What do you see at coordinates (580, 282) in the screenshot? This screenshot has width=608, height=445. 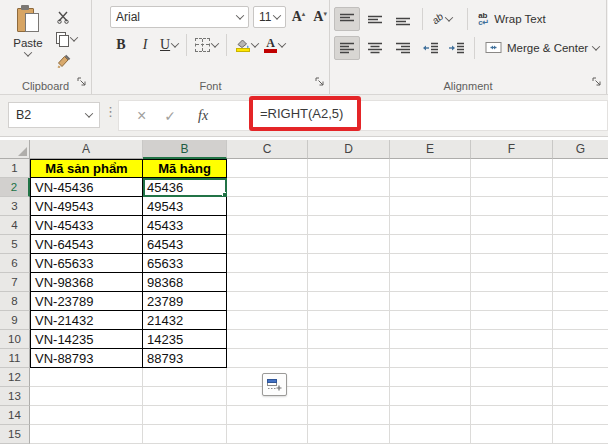 I see `cell-G7` at bounding box center [580, 282].